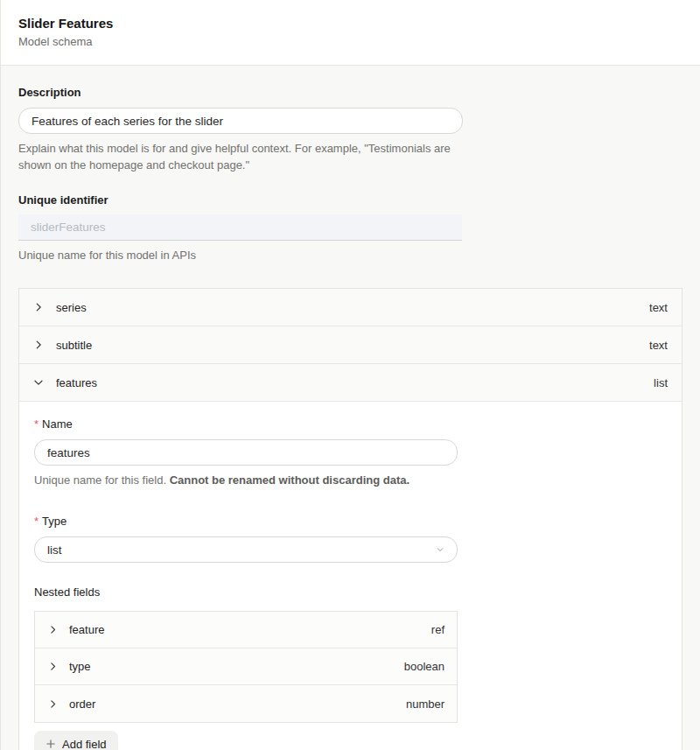 The image size is (700, 750). What do you see at coordinates (76, 740) in the screenshot?
I see `add-field-button: Add field` at bounding box center [76, 740].